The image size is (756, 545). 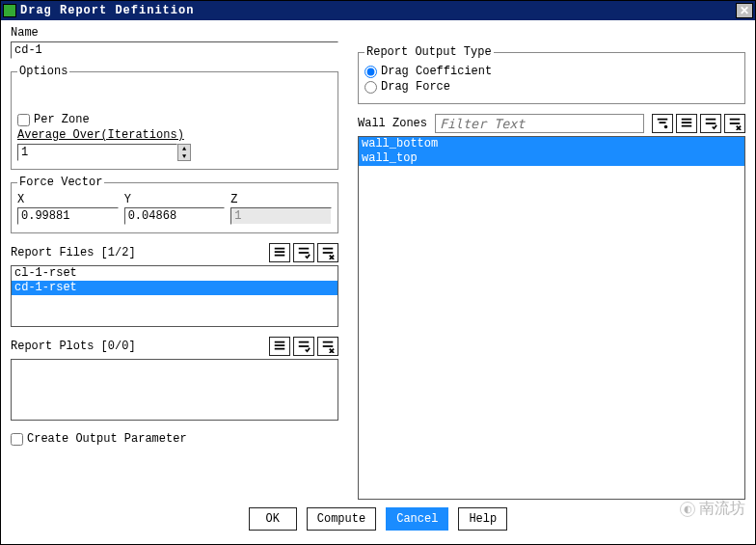 I want to click on create-output-param-checkbox, so click(x=17, y=440).